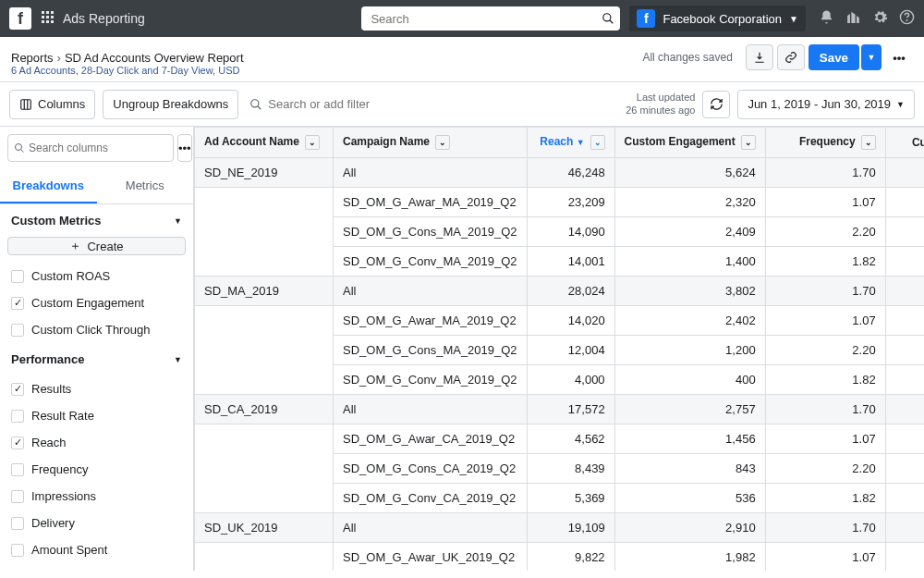  What do you see at coordinates (560, 410) in the screenshot?
I see `table-group-row: SD_CA_2019All17,5722,7571.70` at bounding box center [560, 410].